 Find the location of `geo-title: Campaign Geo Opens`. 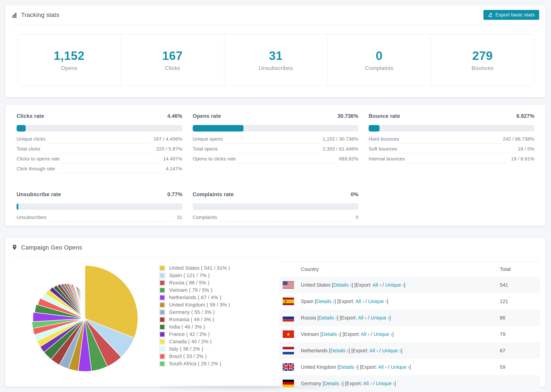

geo-title: Campaign Geo Opens is located at coordinates (52, 247).